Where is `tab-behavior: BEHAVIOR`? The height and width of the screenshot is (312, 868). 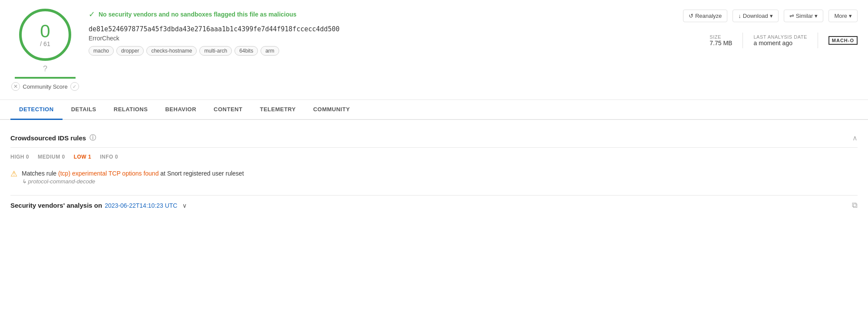
tab-behavior: BEHAVIOR is located at coordinates (181, 110).